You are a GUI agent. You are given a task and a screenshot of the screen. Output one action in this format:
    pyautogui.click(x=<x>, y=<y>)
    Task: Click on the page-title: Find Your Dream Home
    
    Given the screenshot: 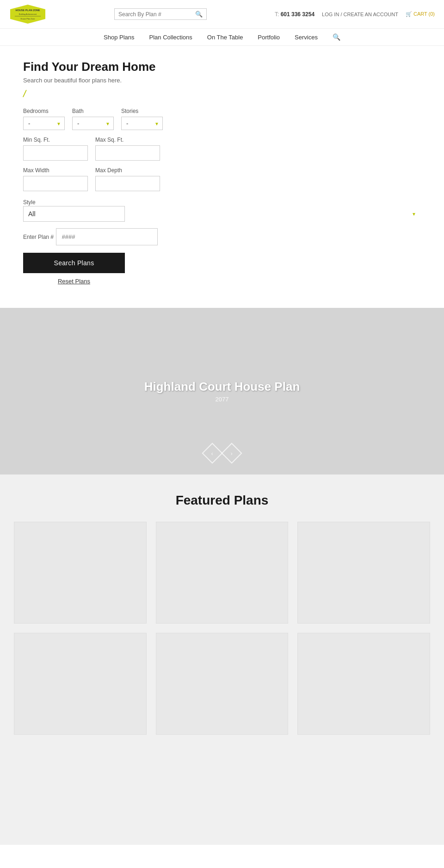 What is the action you would take?
    pyautogui.click(x=222, y=67)
    